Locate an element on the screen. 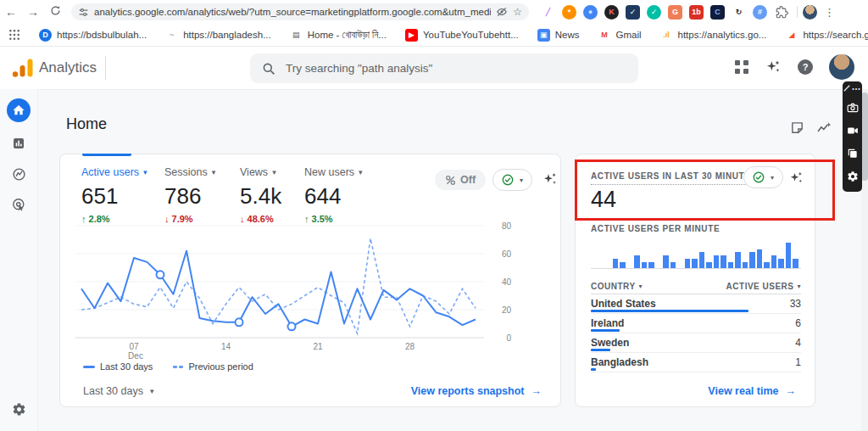 The height and width of the screenshot is (431, 868). country-name: United States is located at coordinates (624, 304).